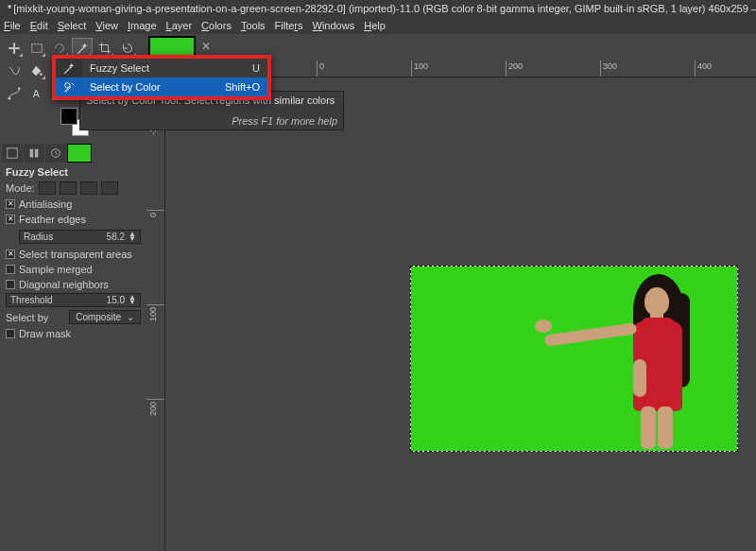 This screenshot has width=756, height=551. I want to click on mode-label: Mode:, so click(21, 188).